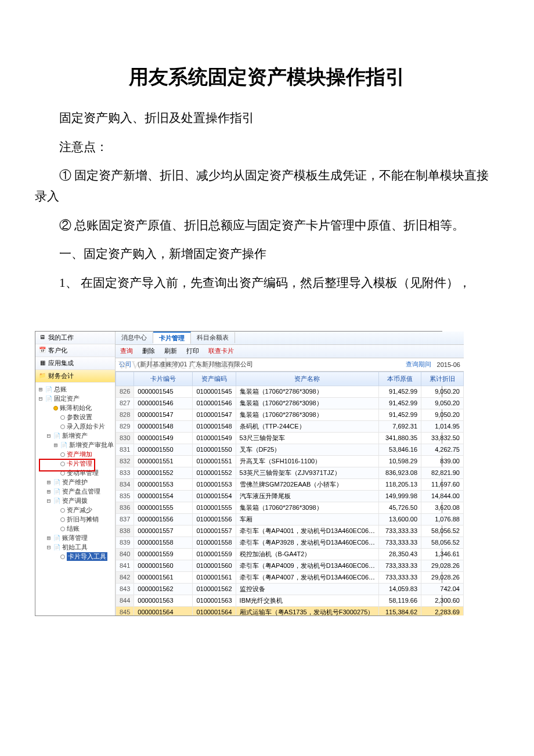  I want to click on tree-card-mgmt: 卡片管理, so click(75, 464).